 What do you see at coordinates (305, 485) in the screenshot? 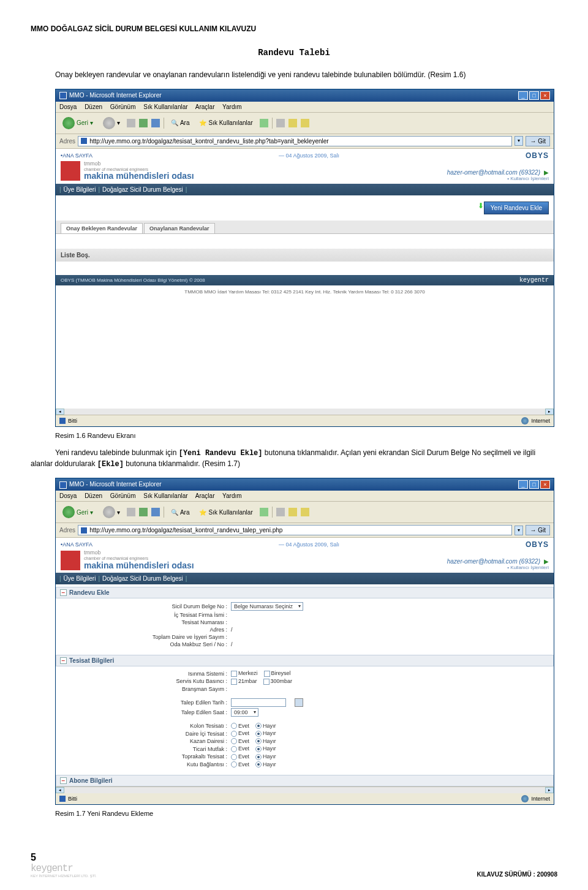
I see `titlebar: MMO - Microsoft Internet Explorer _ □ ×` at bounding box center [305, 485].